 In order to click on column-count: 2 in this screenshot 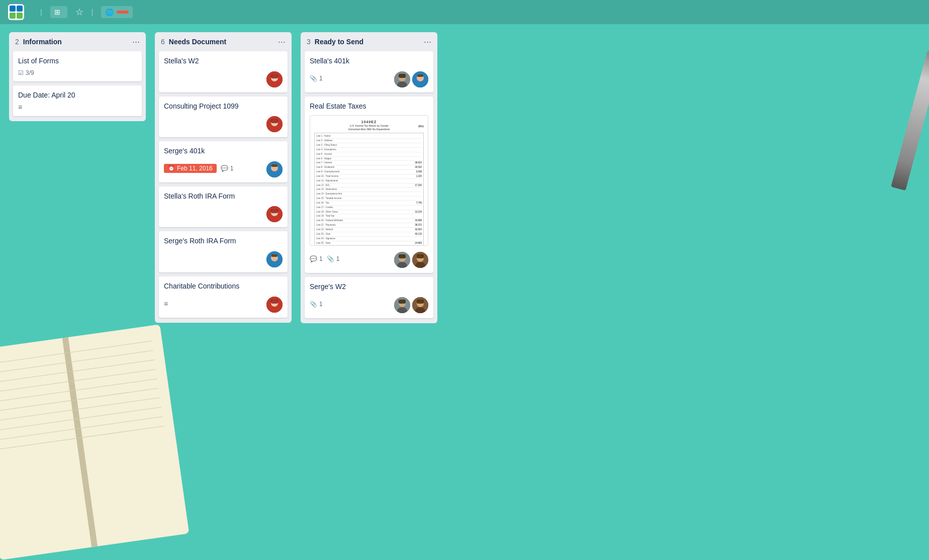, I will do `click(17, 42)`.